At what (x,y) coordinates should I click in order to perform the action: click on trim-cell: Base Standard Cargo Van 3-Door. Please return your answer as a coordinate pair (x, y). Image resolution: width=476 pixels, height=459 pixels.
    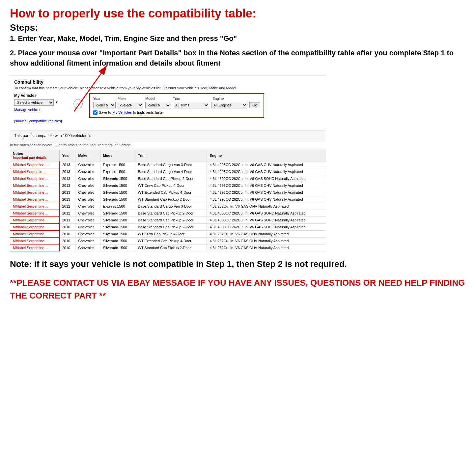
    Looking at the image, I should click on (171, 206).